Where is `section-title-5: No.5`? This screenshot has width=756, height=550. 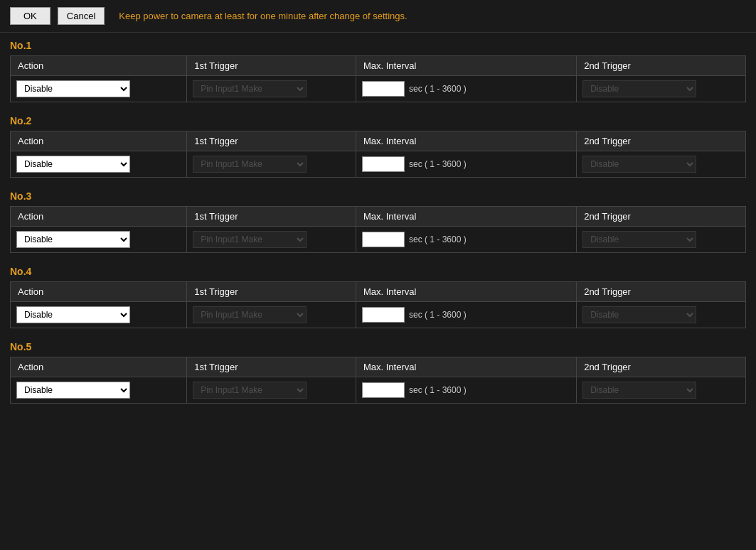 section-title-5: No.5 is located at coordinates (378, 347).